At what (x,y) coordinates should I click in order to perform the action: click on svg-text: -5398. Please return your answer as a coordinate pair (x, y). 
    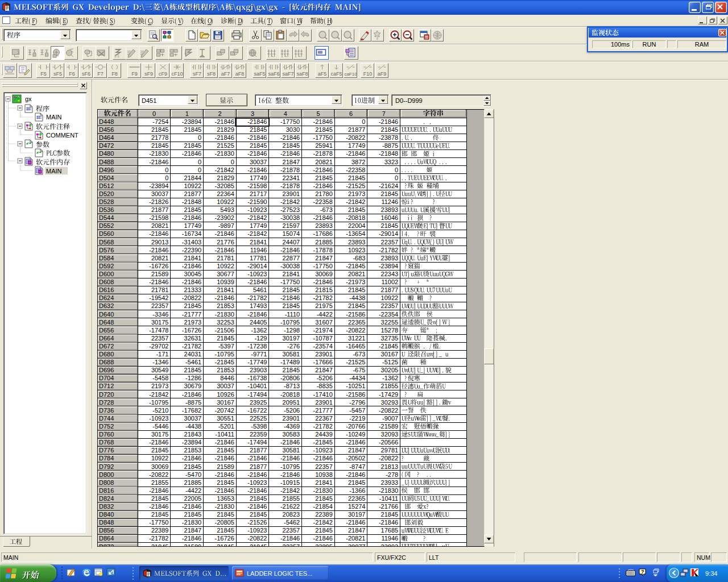
    Looking at the image, I should click on (259, 426).